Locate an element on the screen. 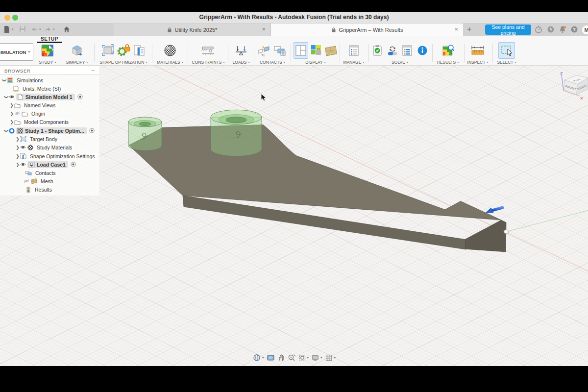 Image resolution: width=588 pixels, height=392 pixels. select-icon is located at coordinates (507, 50).